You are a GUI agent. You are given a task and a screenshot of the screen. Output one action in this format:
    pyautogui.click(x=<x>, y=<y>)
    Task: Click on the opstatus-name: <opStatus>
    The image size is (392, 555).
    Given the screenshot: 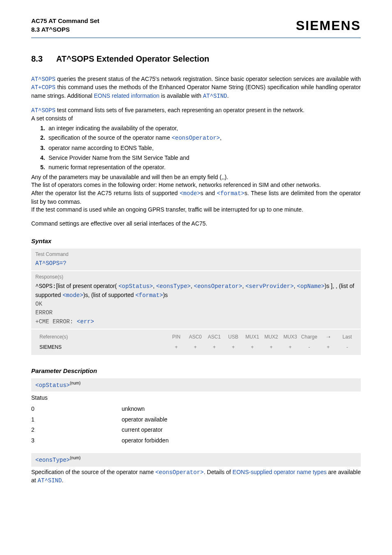 What is the action you would take?
    pyautogui.click(x=53, y=385)
    